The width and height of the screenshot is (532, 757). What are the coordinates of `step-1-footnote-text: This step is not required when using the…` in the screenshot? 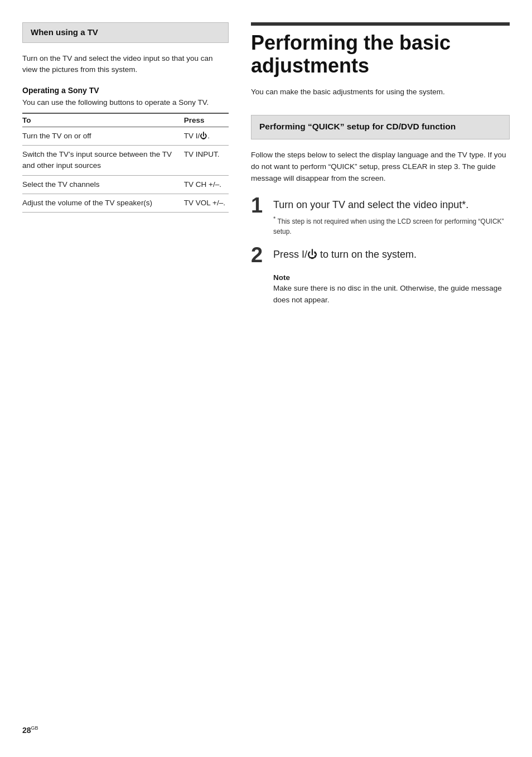 It's located at (389, 226).